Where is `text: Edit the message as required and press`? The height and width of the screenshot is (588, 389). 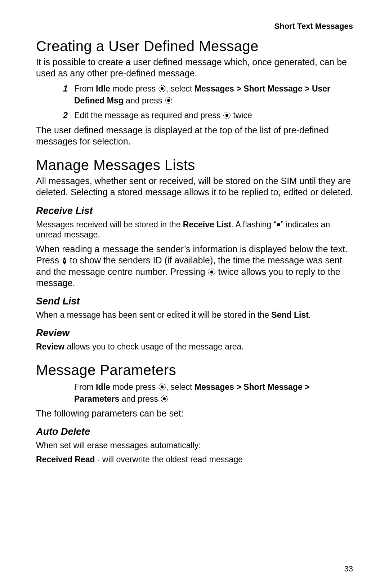 text: Edit the message as required and press is located at coordinates (148, 115).